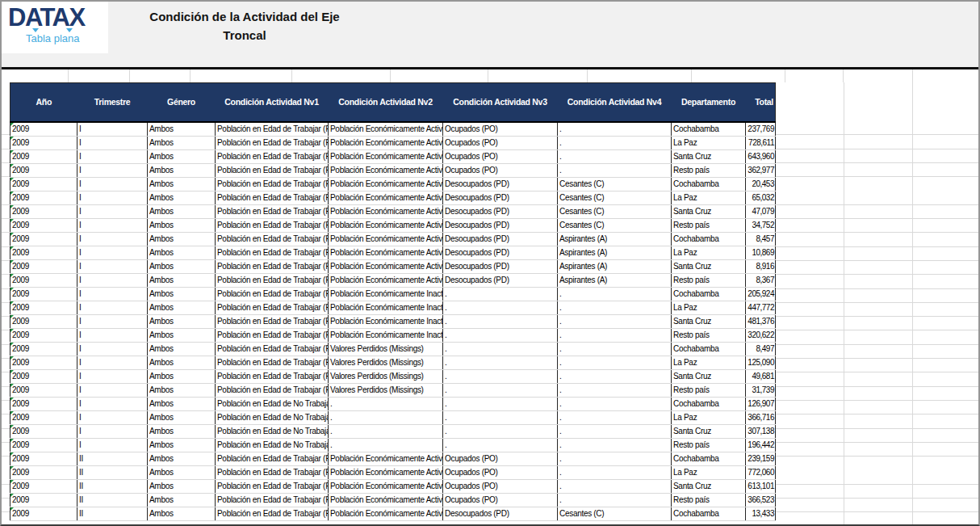 This screenshot has height=526, width=980. What do you see at coordinates (760, 225) in the screenshot?
I see `cell-total: 34,752` at bounding box center [760, 225].